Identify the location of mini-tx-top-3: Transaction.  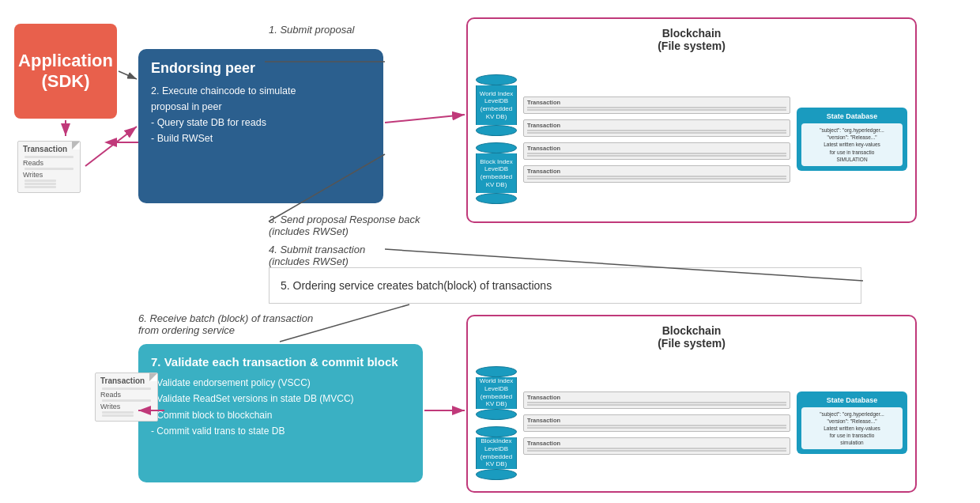
(657, 151).